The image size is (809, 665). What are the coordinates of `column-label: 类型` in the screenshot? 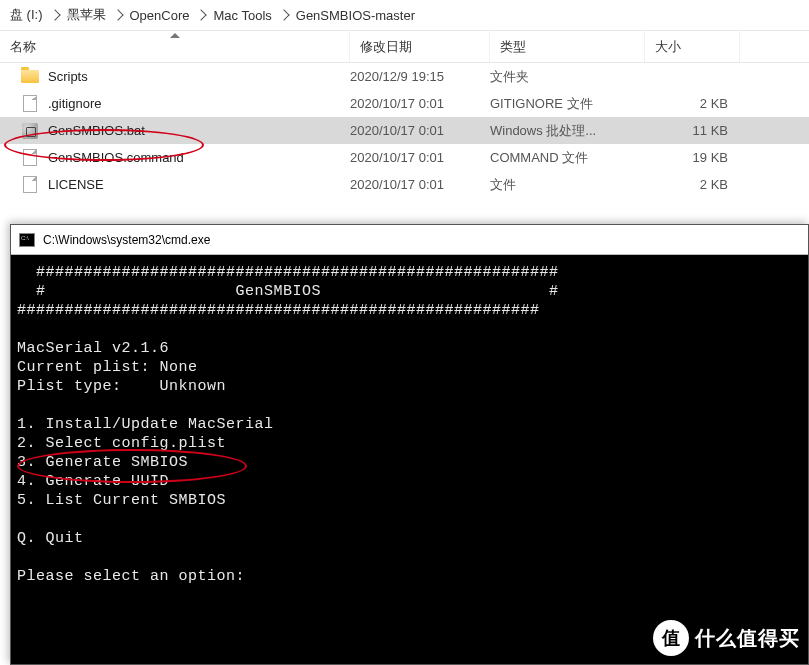 It's located at (513, 47).